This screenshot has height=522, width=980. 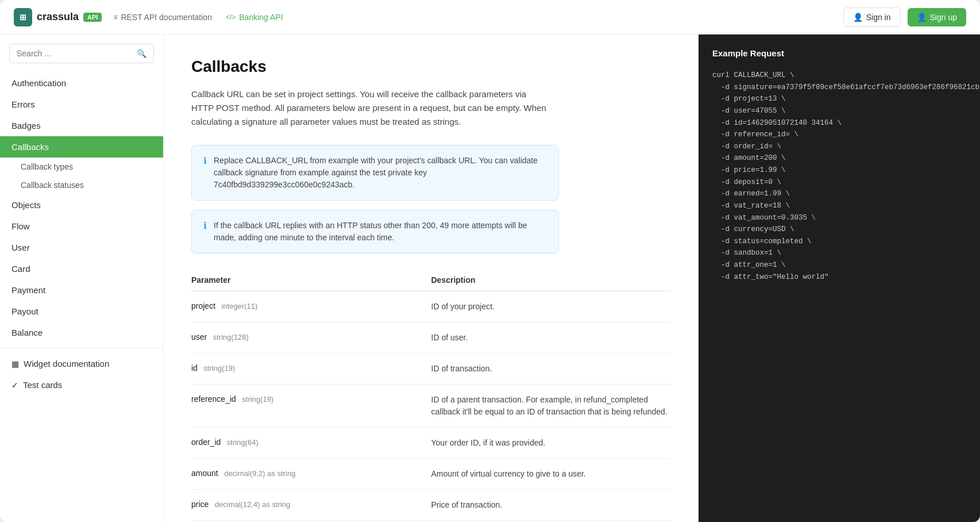 I want to click on info-icon-2: ℹ, so click(x=205, y=225).